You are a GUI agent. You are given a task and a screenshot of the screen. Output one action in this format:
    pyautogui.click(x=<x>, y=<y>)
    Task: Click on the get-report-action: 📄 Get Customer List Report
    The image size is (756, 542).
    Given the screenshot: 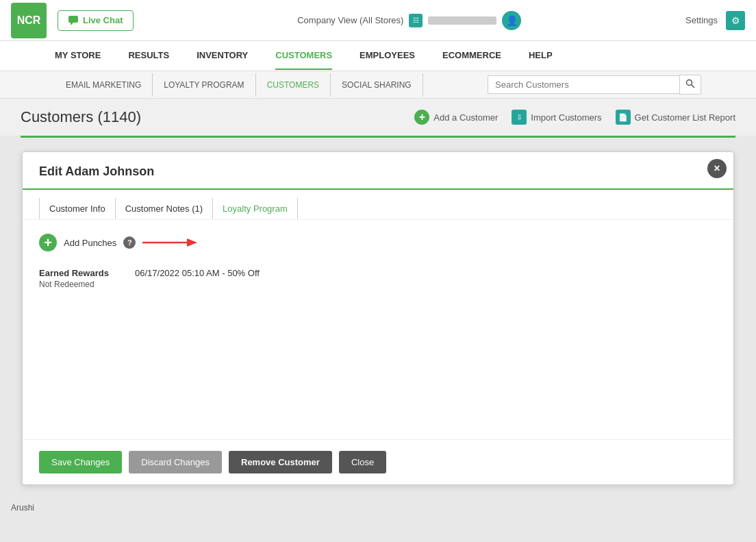 What is the action you would take?
    pyautogui.click(x=675, y=117)
    